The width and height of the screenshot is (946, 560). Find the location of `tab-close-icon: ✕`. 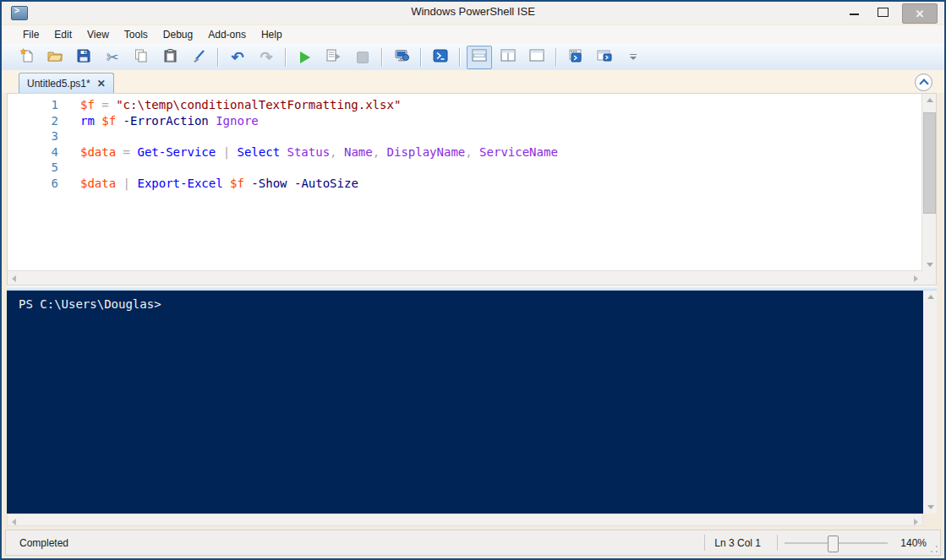

tab-close-icon: ✕ is located at coordinates (101, 84).